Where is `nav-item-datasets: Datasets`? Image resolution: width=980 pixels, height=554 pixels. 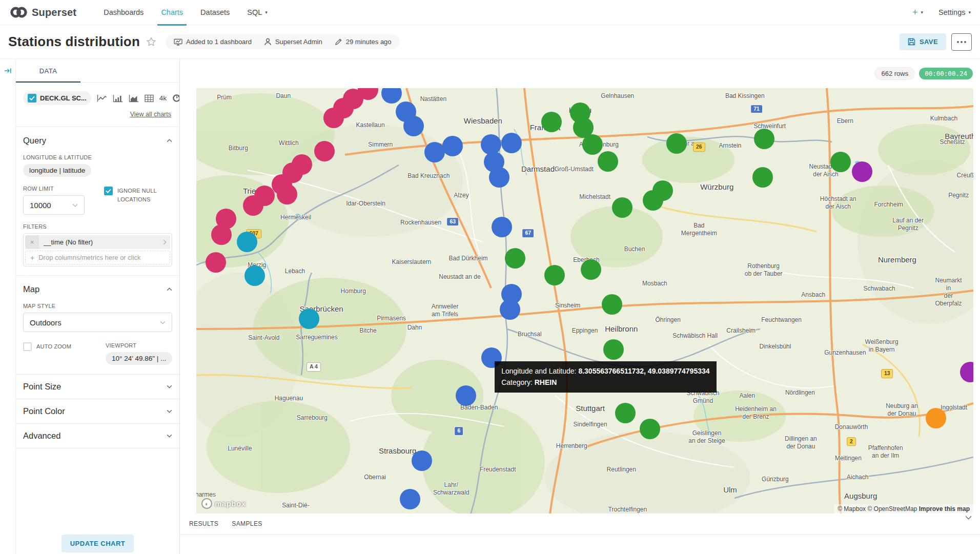 nav-item-datasets: Datasets is located at coordinates (215, 12).